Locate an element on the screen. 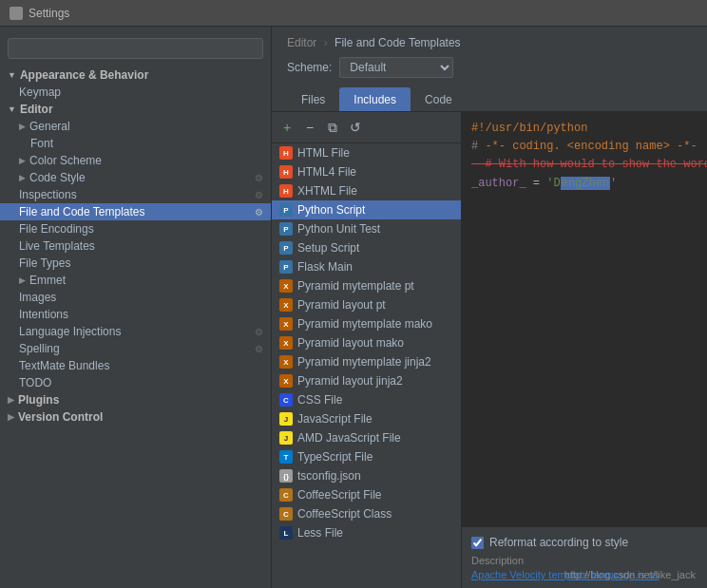 The image size is (707, 588). description-label: Description is located at coordinates (584, 560).